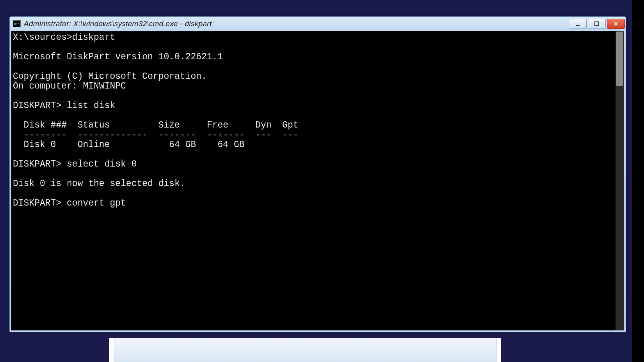 The image size is (644, 362). Describe the element at coordinates (620, 181) in the screenshot. I see `vertical-scrollbar` at that location.